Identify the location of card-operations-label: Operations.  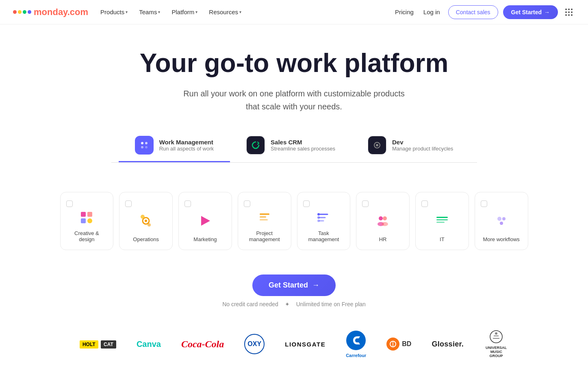
(146, 239).